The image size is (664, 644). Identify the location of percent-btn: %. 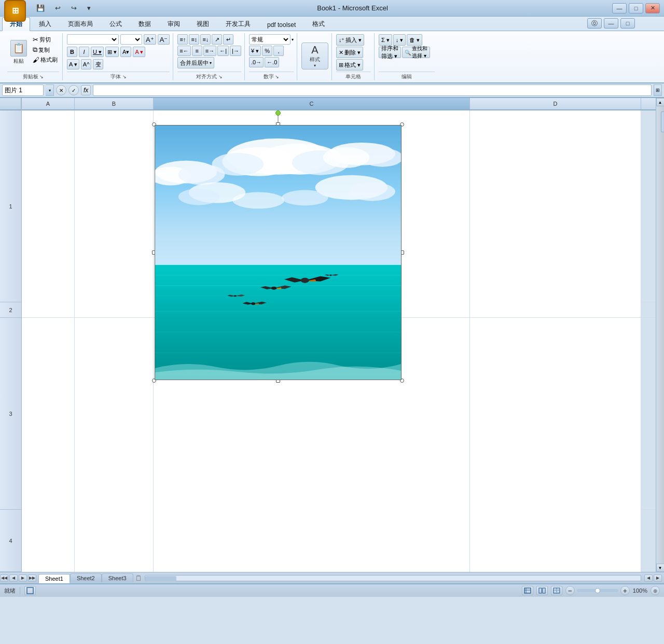
(267, 51).